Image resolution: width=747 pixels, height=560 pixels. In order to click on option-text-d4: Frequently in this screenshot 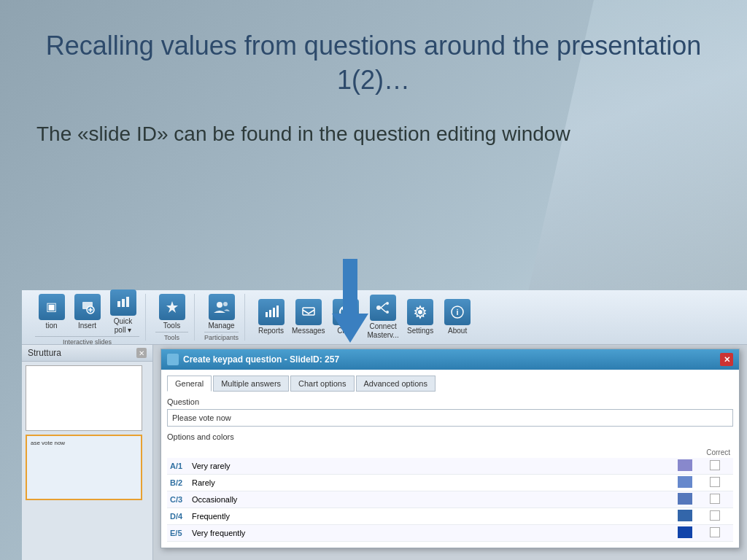, I will do `click(432, 516)`.